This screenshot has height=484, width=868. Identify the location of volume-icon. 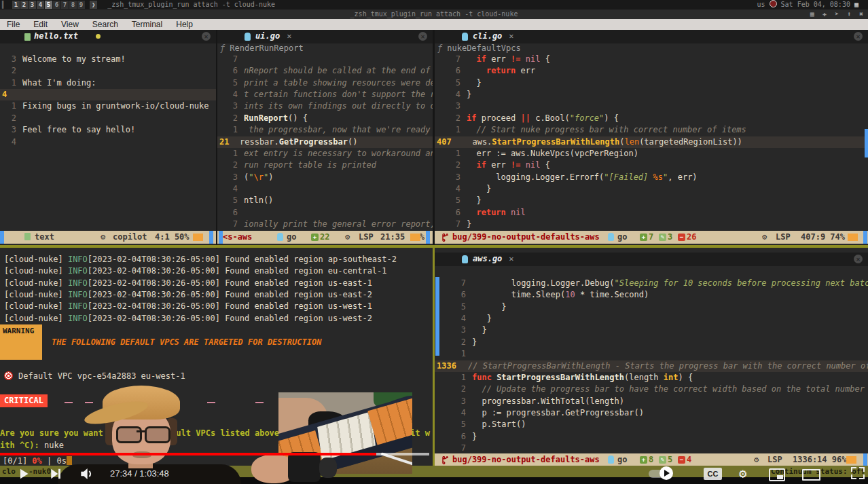
(86, 474).